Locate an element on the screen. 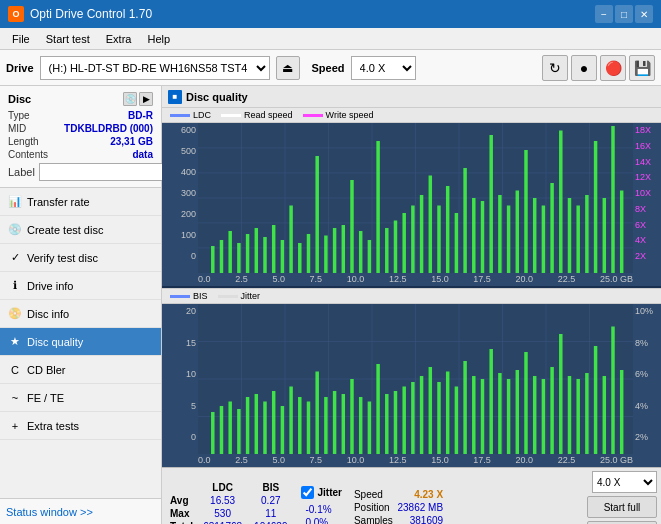 The height and width of the screenshot is (524, 661). stats-avg-label: Avg is located at coordinates (182, 500).